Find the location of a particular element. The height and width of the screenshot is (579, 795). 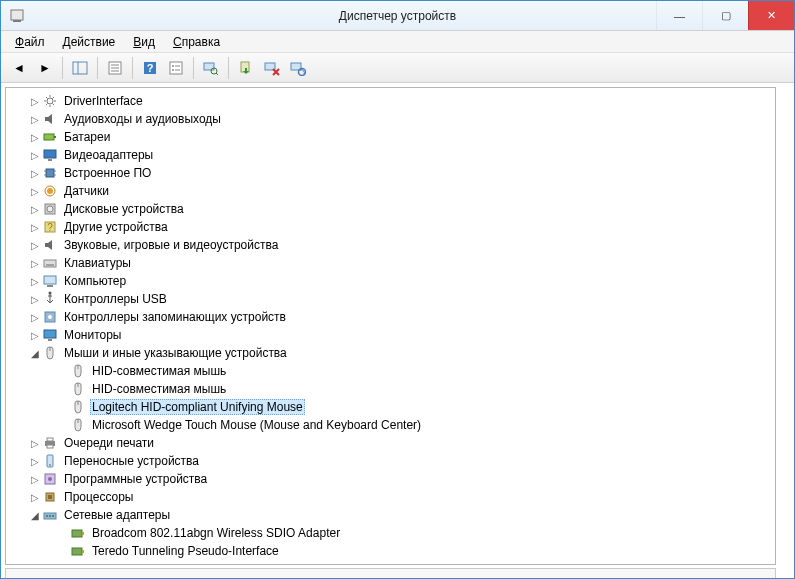

panel-icon is located at coordinates (80, 68).